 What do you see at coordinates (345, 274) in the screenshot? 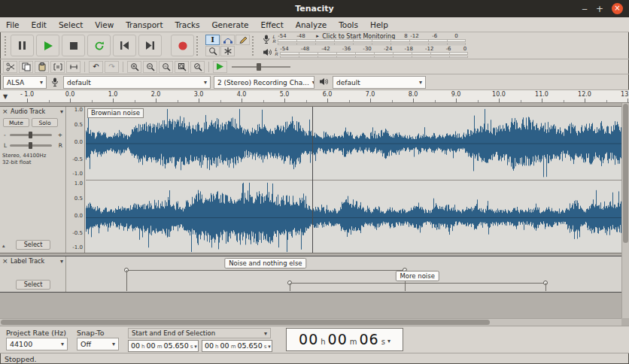
I see `label-area: Noise and nothing elseMore noise` at bounding box center [345, 274].